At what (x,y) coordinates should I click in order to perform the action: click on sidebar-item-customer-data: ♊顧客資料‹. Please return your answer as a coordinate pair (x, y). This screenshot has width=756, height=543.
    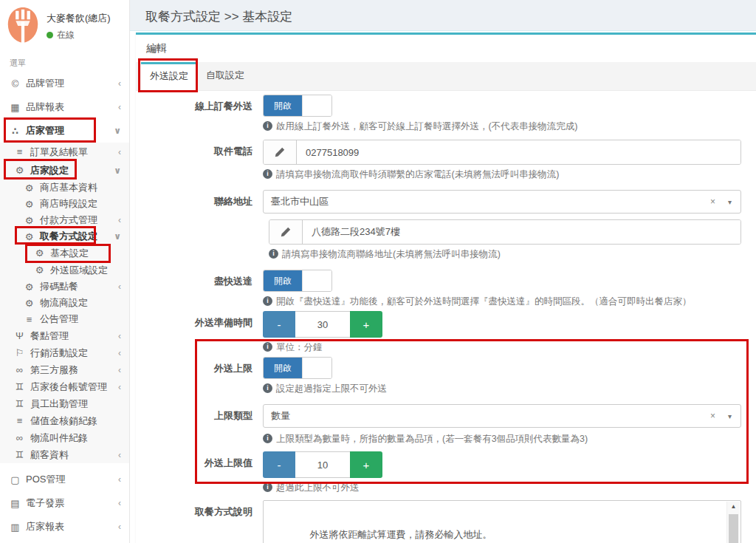
    Looking at the image, I should click on (65, 455).